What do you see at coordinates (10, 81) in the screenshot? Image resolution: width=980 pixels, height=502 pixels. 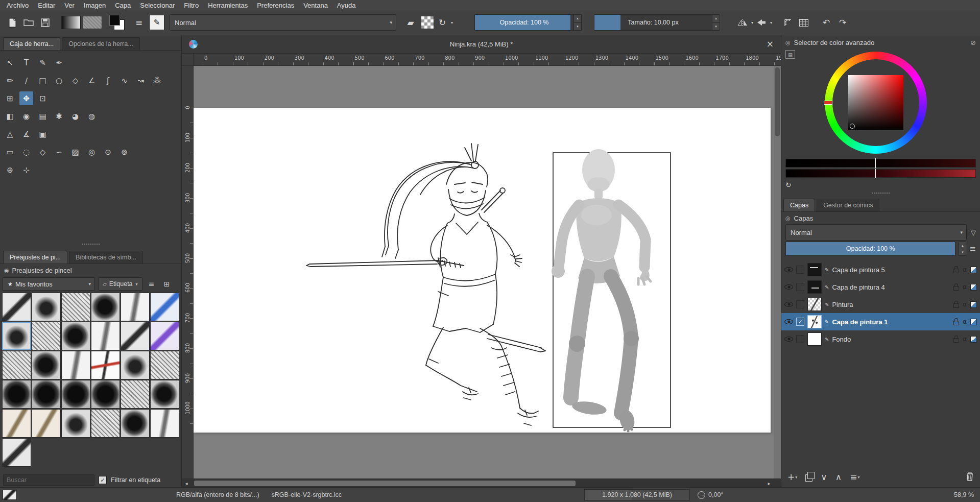 I see `freehand-brush-tool-icon: ✏` at bounding box center [10, 81].